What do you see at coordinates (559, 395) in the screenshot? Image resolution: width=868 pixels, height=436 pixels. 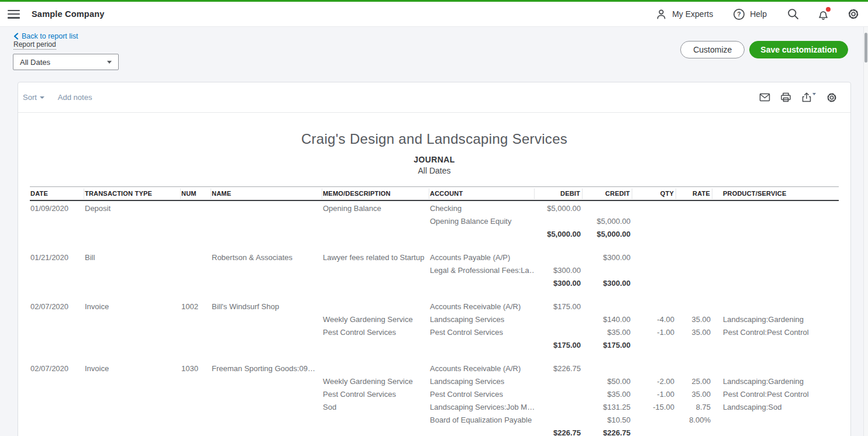 I see `cell-debit` at bounding box center [559, 395].